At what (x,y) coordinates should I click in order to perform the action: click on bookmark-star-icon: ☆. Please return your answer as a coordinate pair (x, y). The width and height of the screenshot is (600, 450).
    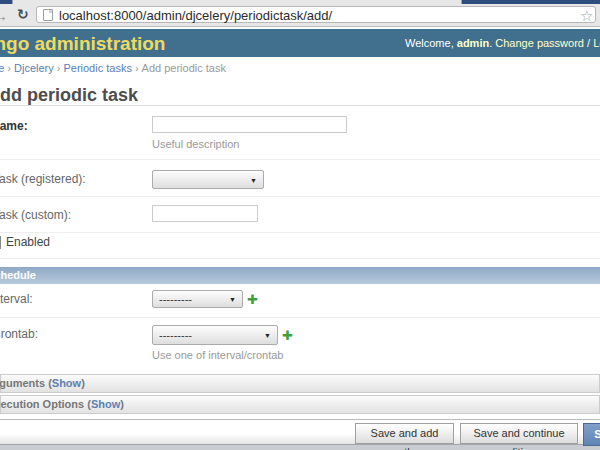
    Looking at the image, I should click on (586, 16).